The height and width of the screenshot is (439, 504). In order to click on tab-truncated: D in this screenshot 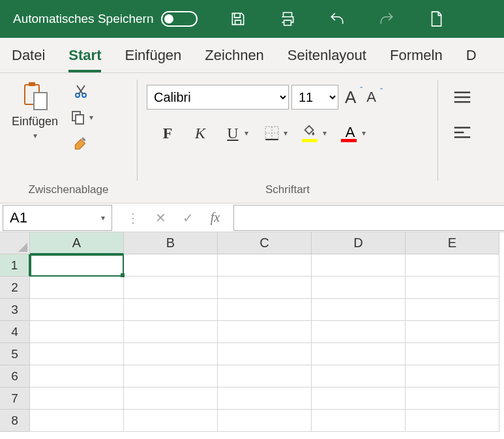, I will do `click(471, 55)`.